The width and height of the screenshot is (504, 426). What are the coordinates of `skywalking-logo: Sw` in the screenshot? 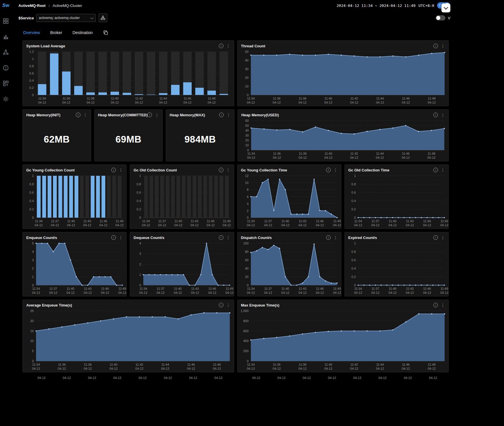 It's located at (6, 5).